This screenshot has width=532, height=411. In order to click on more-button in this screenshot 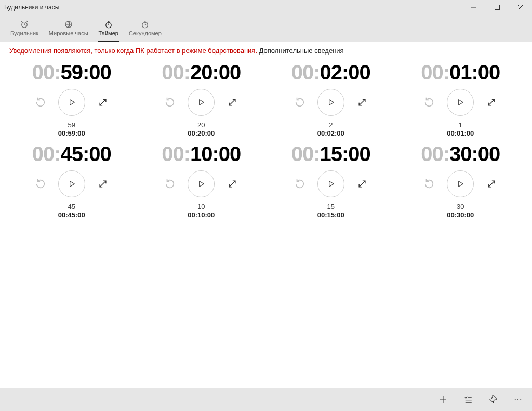, I will do `click(518, 400)`.